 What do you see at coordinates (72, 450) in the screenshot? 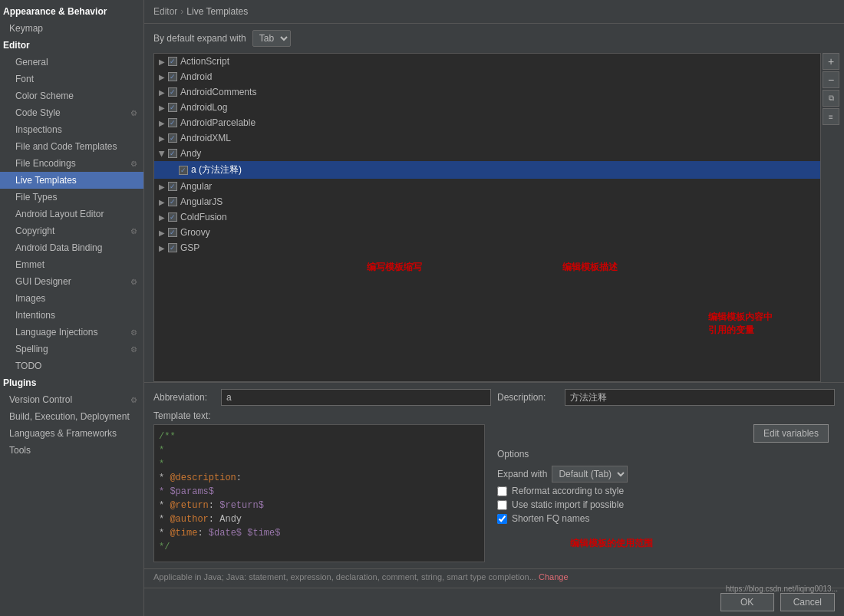
I see `sidebar-item-tools: Tools` at bounding box center [72, 450].